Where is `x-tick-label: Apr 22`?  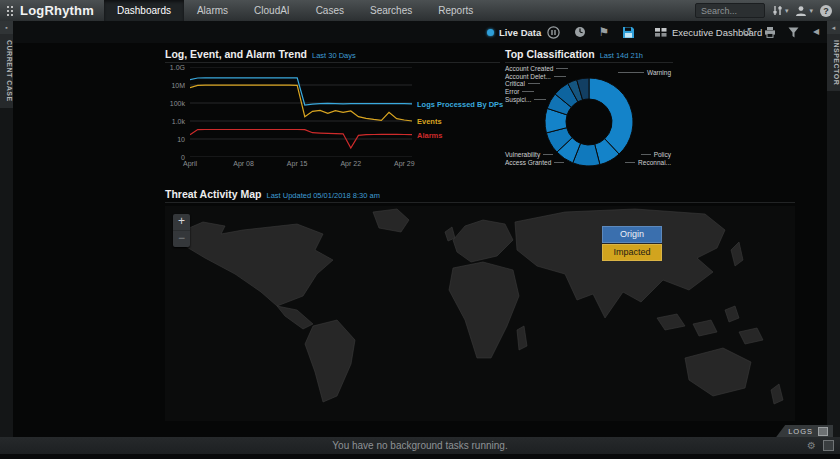 x-tick-label: Apr 22 is located at coordinates (350, 164).